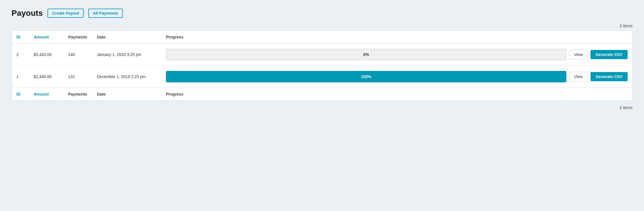 This screenshot has width=644, height=211. I want to click on footer-col-progress: Progress, so click(397, 94).